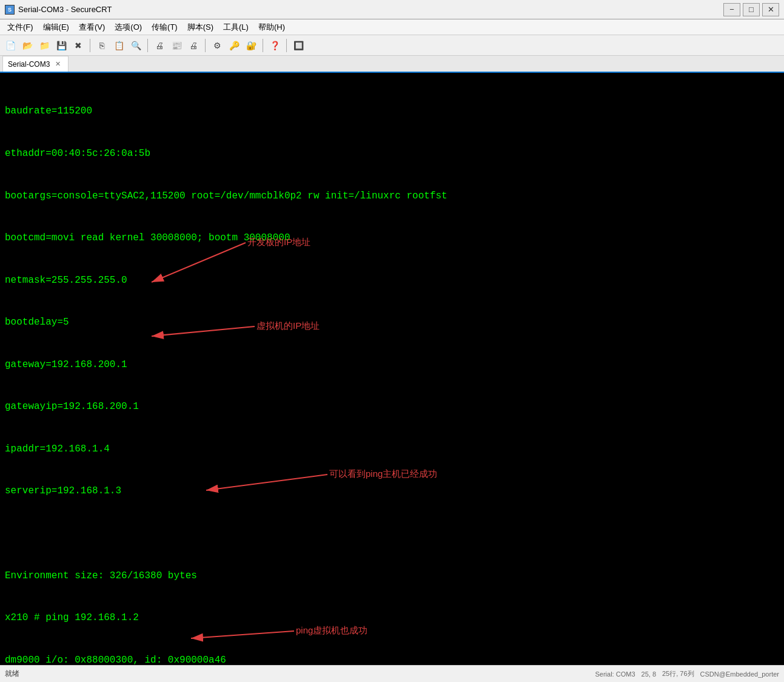 Image resolution: width=784 pixels, height=682 pixels. Describe the element at coordinates (615, 674) in the screenshot. I see `status-serial: Serial: COM3` at that location.